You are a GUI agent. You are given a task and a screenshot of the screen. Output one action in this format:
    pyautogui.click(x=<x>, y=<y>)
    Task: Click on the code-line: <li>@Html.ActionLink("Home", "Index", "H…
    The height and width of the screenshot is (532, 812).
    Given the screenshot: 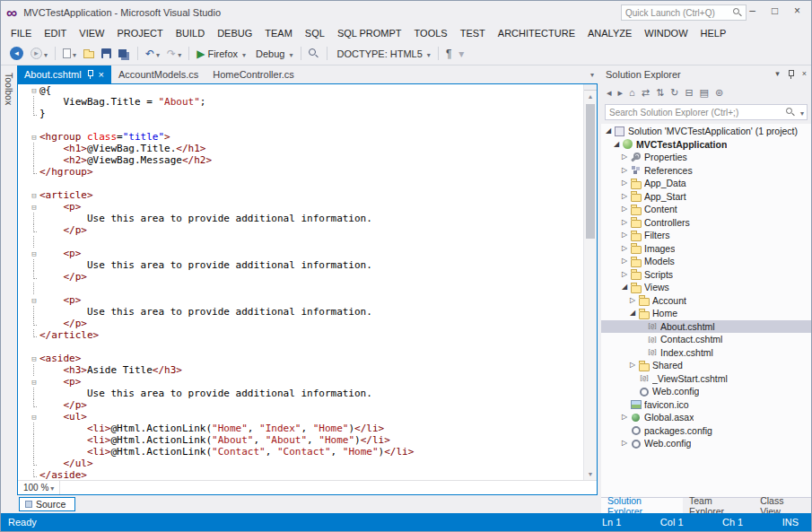 What is the action you would take?
    pyautogui.click(x=306, y=429)
    